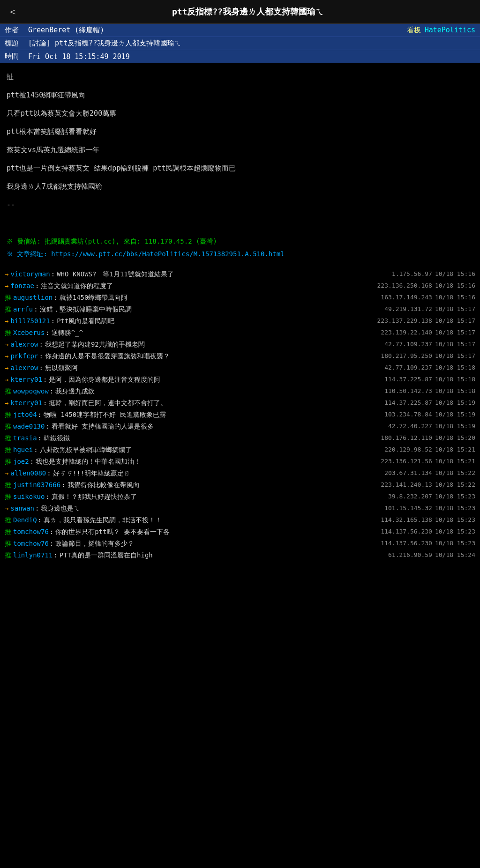 This screenshot has height=868, width=480. I want to click on comment-ip: 114.137.56.230, so click(406, 532).